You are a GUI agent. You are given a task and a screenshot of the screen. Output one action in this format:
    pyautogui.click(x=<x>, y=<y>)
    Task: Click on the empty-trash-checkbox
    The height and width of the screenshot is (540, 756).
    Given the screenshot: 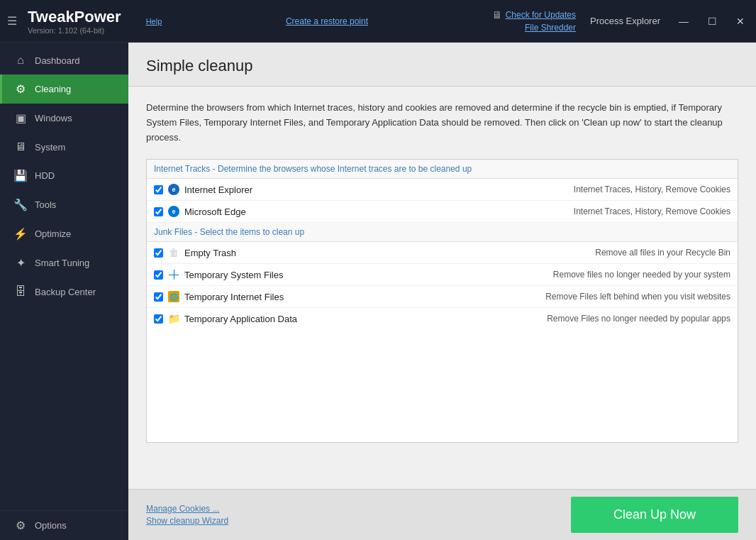 What is the action you would take?
    pyautogui.click(x=159, y=253)
    